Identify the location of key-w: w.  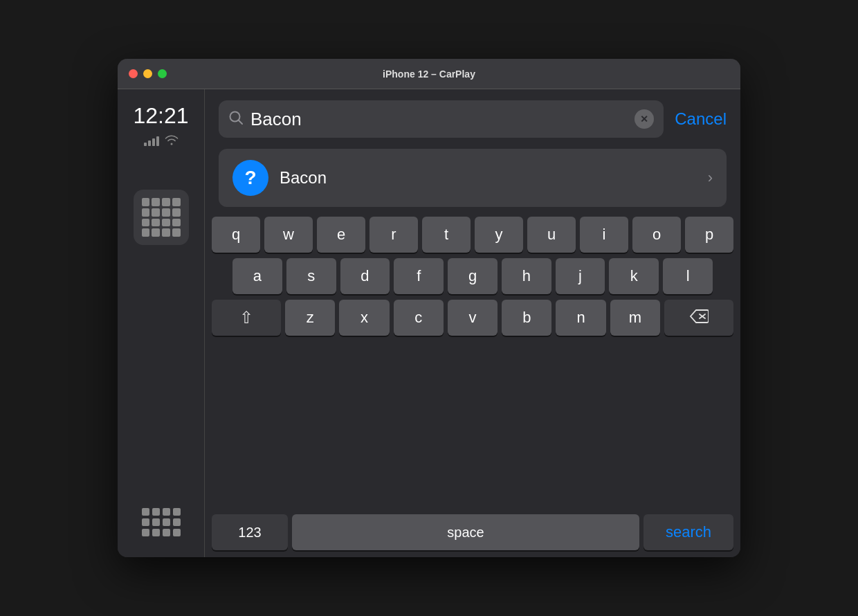
(289, 235).